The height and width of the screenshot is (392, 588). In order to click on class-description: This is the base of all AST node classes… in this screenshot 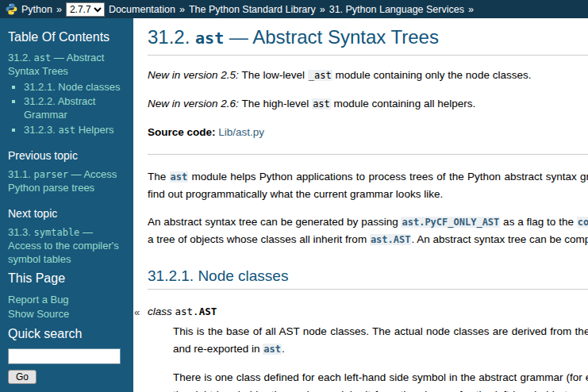, I will do `click(381, 357)`.